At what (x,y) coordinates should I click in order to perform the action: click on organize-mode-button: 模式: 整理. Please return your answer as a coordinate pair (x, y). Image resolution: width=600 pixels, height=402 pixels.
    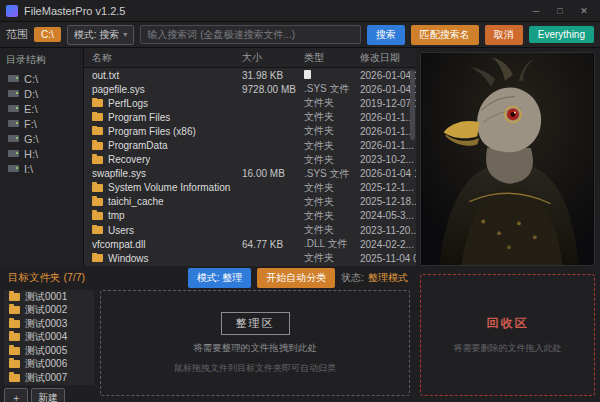
    Looking at the image, I should click on (220, 278).